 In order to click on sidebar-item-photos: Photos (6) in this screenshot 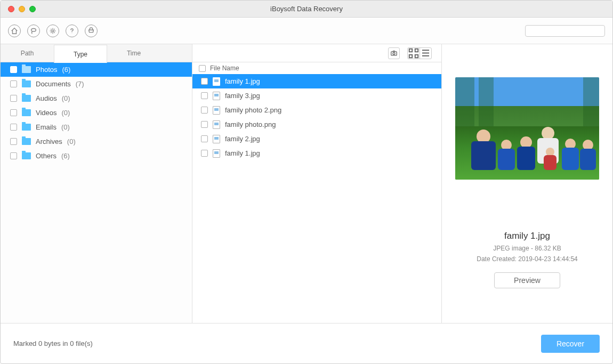, I will do `click(96, 69)`.